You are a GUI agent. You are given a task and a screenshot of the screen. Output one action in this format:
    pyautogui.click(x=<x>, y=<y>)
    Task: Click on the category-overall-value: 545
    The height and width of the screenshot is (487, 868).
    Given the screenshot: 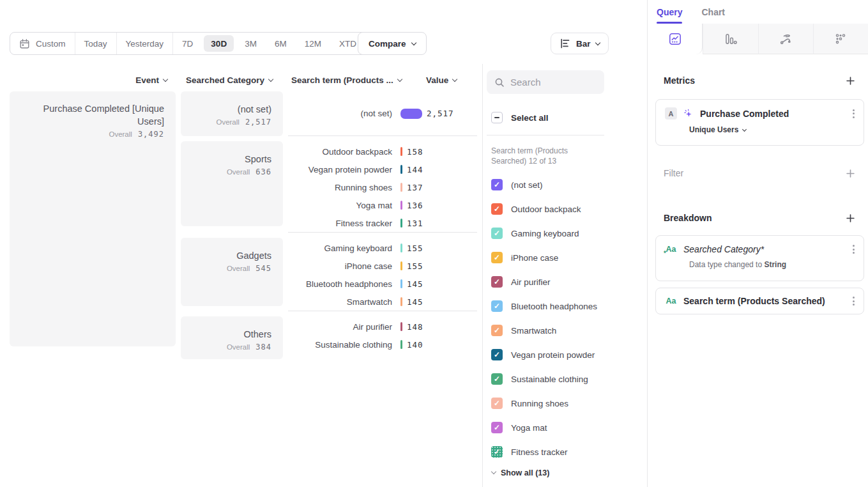 What is the action you would take?
    pyautogui.click(x=263, y=268)
    